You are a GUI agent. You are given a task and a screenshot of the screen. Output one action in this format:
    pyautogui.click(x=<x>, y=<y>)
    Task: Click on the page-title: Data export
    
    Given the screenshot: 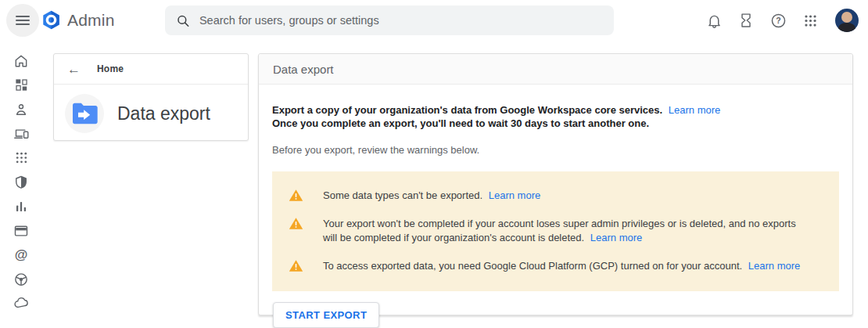 What is the action you would take?
    pyautogui.click(x=164, y=114)
    